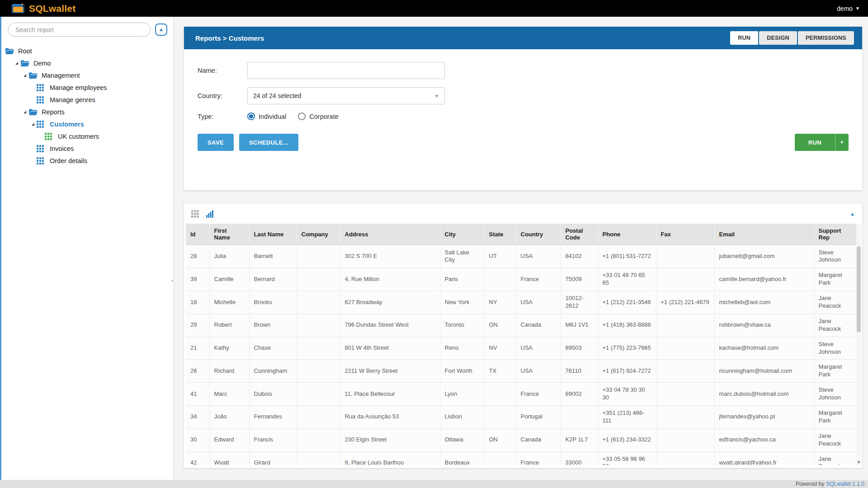  I want to click on table-cell: 34, so click(198, 417).